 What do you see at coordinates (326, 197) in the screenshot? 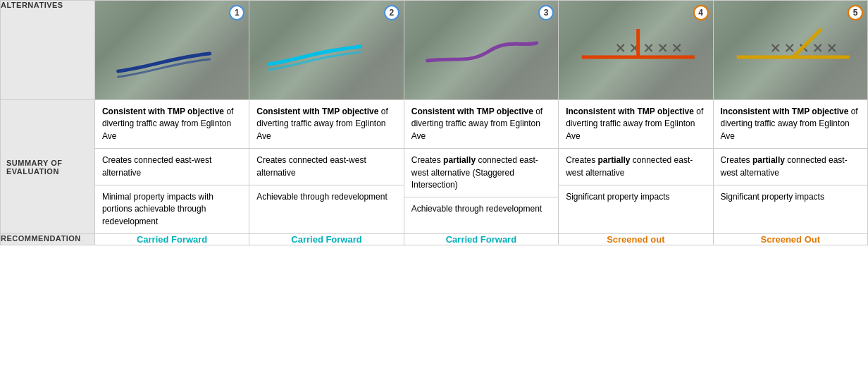
I see `alt-2-eval-3: Achievable through redevelopment` at bounding box center [326, 197].